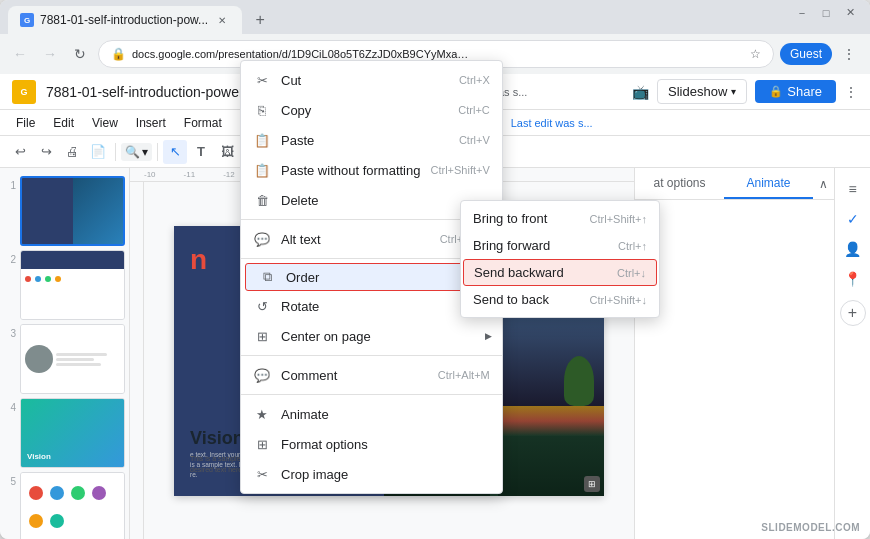 This screenshot has height=539, width=870. I want to click on ctx-crop-image: ✂ Crop image, so click(372, 474).